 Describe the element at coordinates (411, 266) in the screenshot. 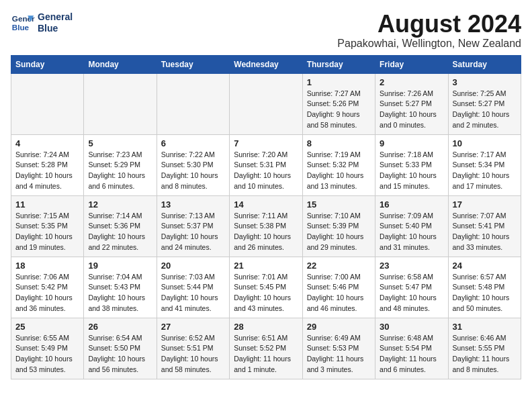

I see `day-number: 23` at that location.